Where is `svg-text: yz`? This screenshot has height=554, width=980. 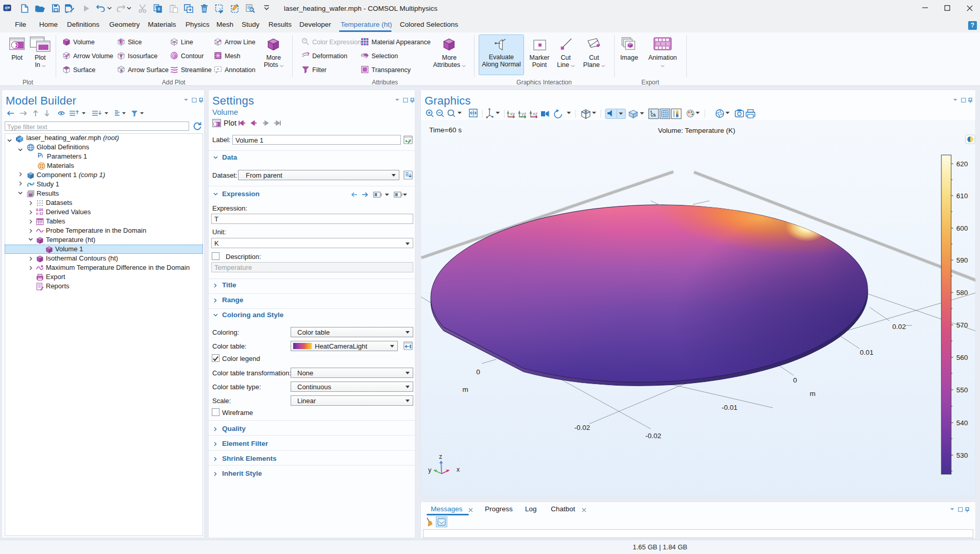 svg-text: yz is located at coordinates (524, 113).